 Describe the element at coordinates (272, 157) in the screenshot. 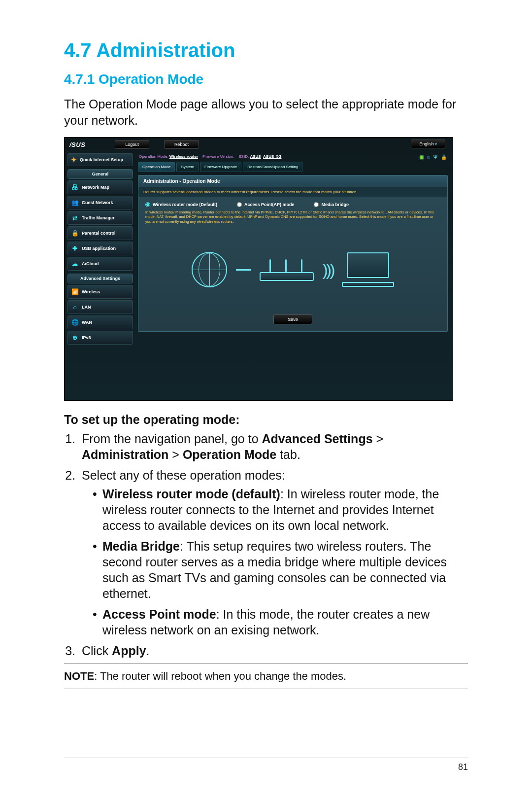

I see `ssid-2: ASUS_5G` at that location.